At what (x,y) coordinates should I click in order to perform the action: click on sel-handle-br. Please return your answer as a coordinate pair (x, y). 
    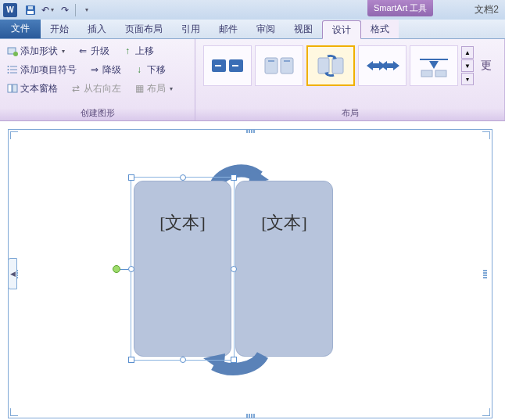
    Looking at the image, I should click on (234, 360).